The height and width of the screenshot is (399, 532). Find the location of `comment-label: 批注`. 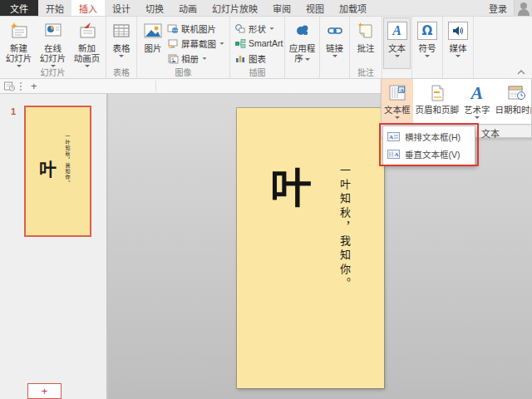

comment-label: 批注 is located at coordinates (366, 48).